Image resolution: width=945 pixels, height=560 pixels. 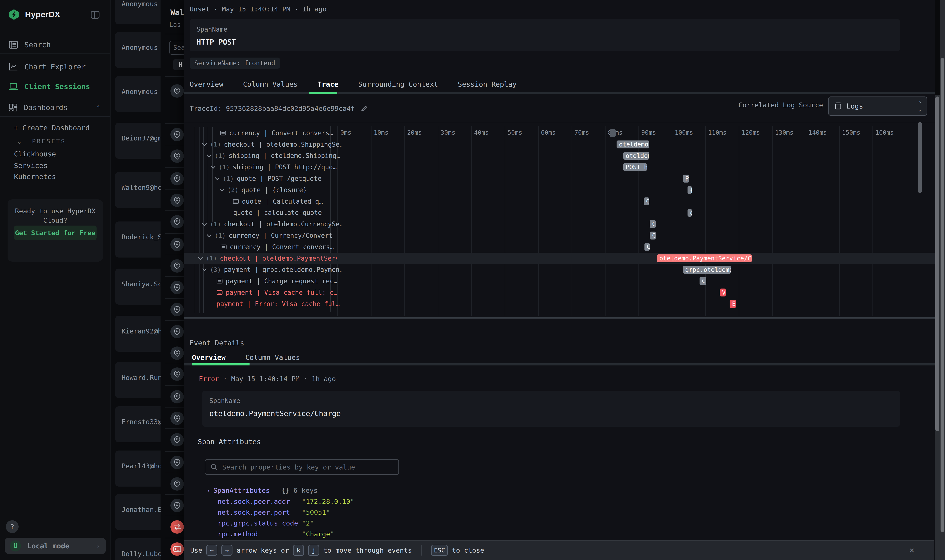 I want to click on sidebar-item-chart-explorer: Chart Explorer, so click(x=55, y=67).